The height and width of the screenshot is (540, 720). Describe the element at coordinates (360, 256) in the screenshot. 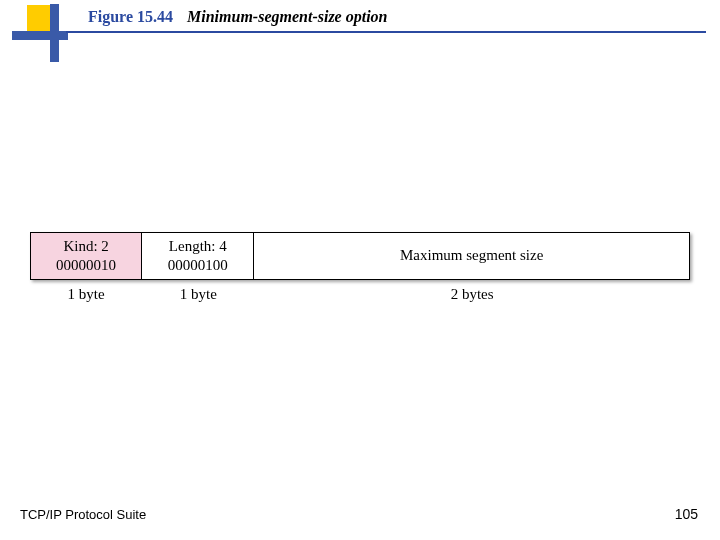

I see `field-row: Kind: 2 00000010 Length: 4 00000100 Maxi…` at that location.